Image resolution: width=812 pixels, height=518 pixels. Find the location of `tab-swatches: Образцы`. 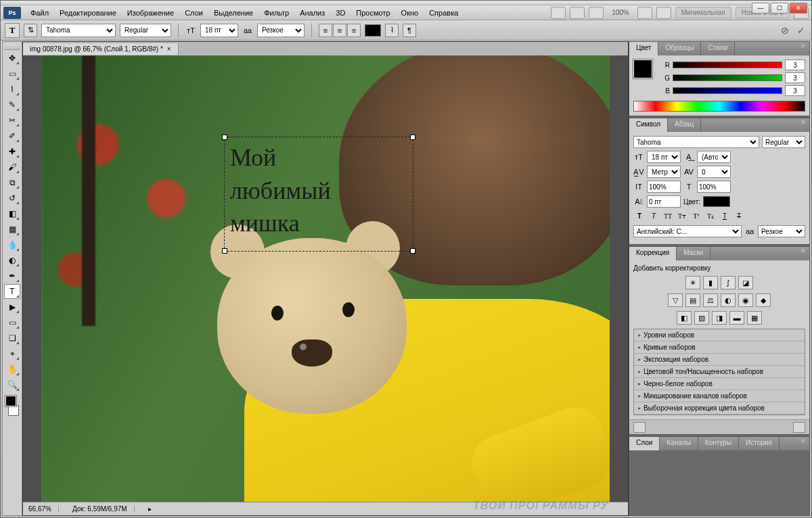

tab-swatches: Образцы is located at coordinates (679, 49).